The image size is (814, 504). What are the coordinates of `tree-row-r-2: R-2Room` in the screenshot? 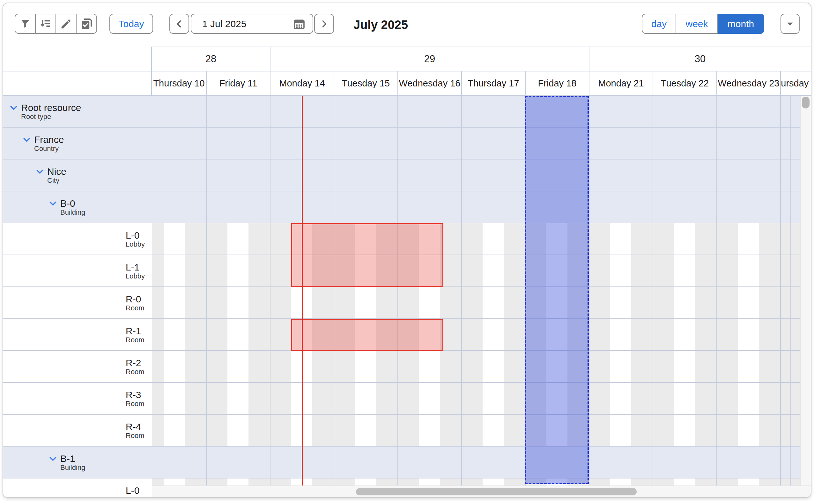 It's located at (77, 367).